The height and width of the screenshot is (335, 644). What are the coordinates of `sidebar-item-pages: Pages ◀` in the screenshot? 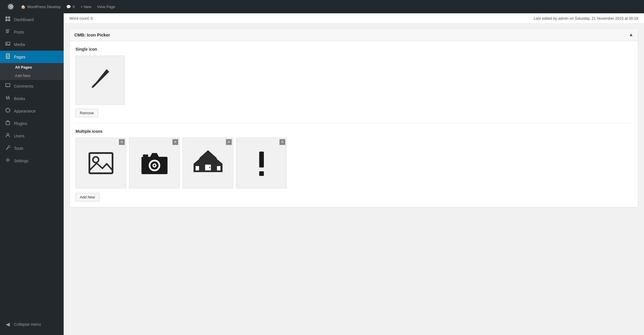 It's located at (32, 57).